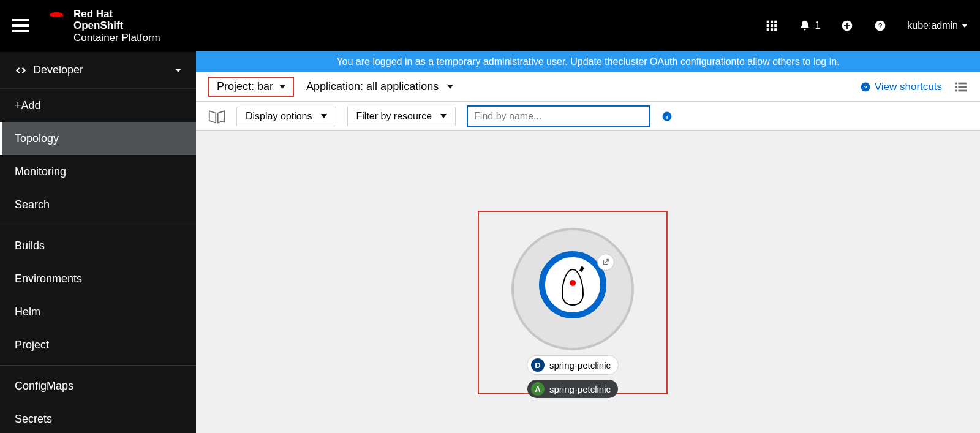 This screenshot has width=980, height=433. I want to click on application-badge: A, so click(538, 389).